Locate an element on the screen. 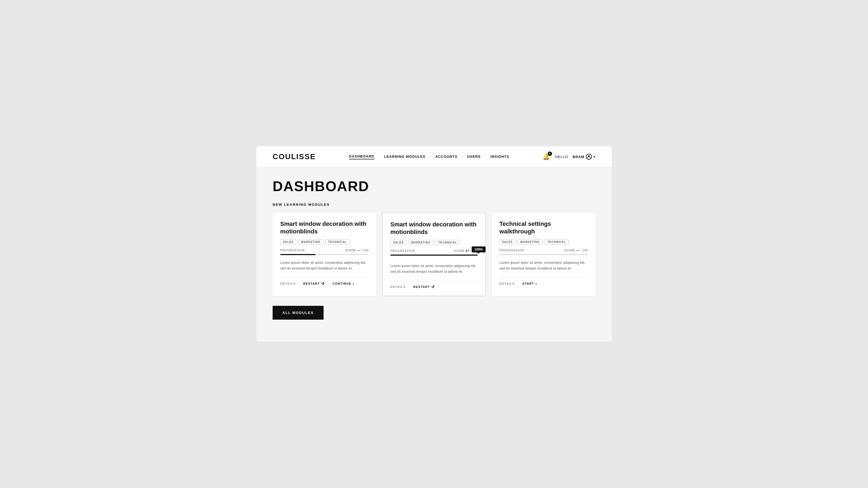 The height and width of the screenshot is (488, 868). start-arrow-icon: › is located at coordinates (536, 284).